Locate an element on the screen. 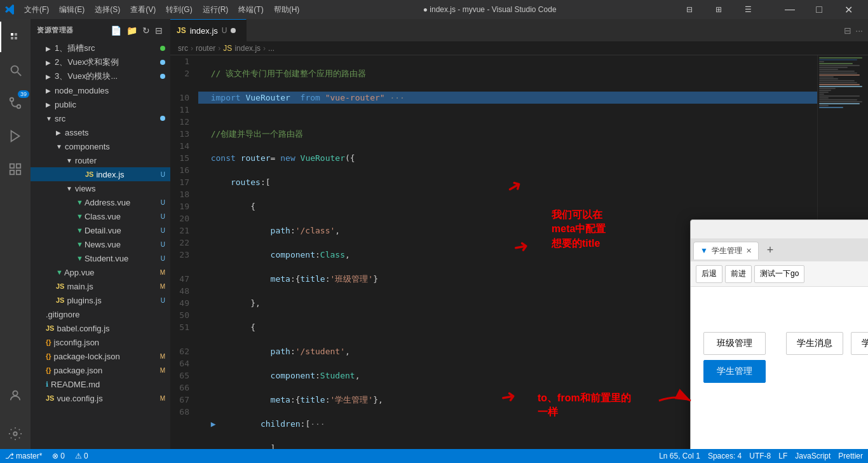 The width and height of the screenshot is (868, 463). tree-item-node-modules: ▶ node_modules is located at coordinates (100, 90).